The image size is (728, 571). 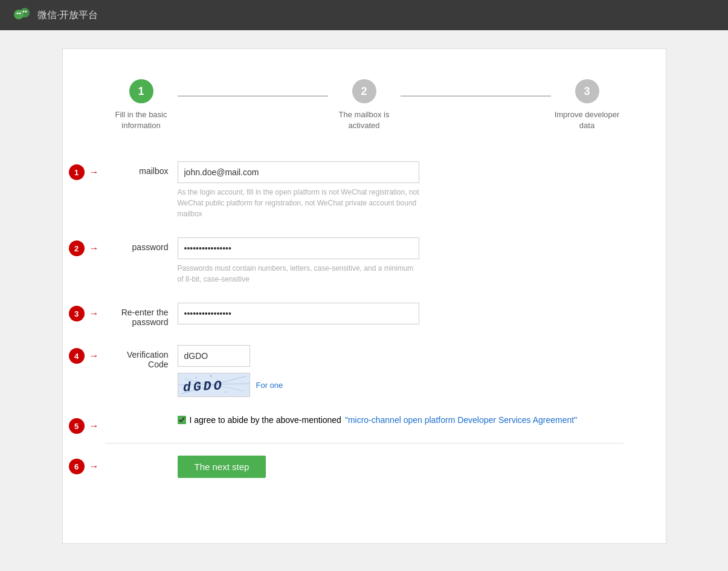 What do you see at coordinates (141, 245) in the screenshot?
I see `password-label: password` at bounding box center [141, 245].